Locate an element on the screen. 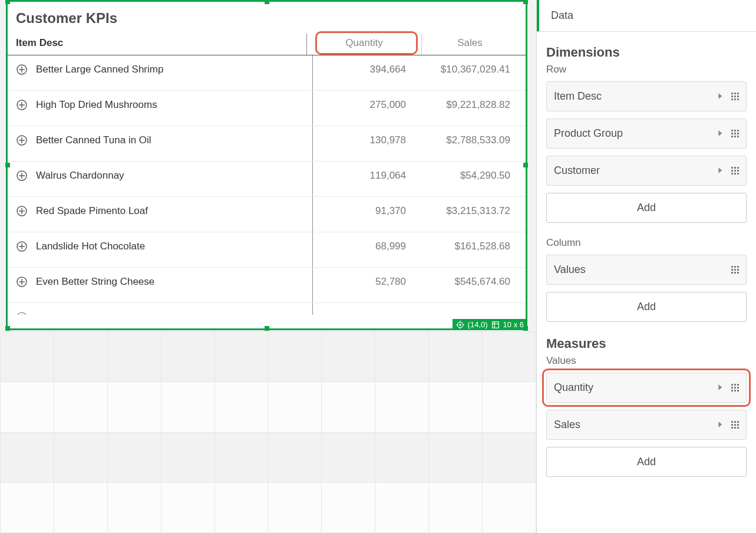  table-row: Even Better String Cheese 52,780 $545,67… is located at coordinates (266, 285).